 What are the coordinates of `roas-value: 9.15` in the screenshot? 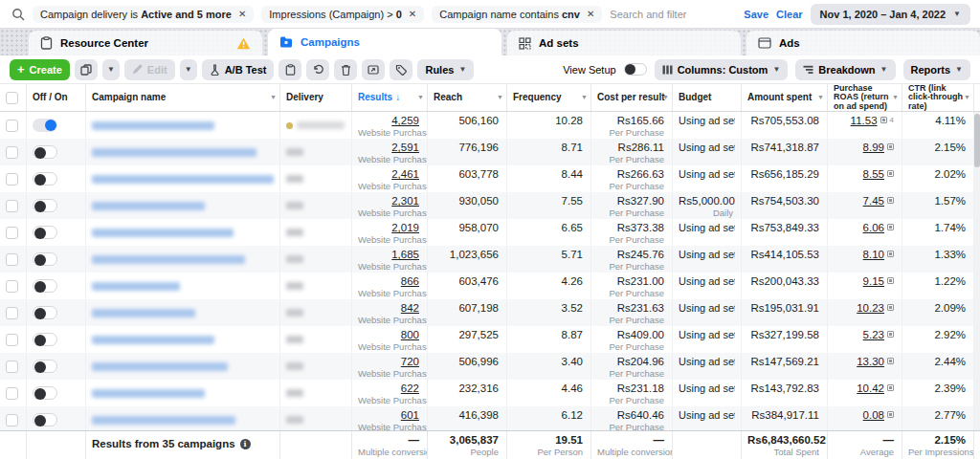 It's located at (874, 281).